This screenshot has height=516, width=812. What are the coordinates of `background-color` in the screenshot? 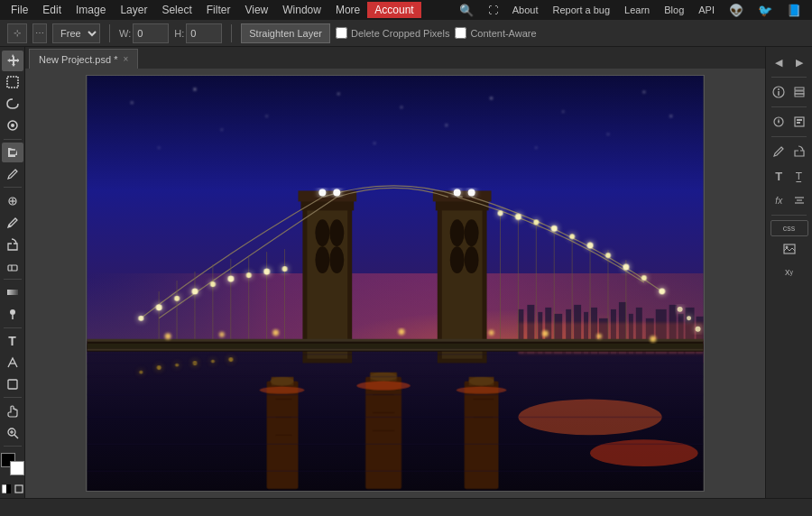 It's located at (17, 468).